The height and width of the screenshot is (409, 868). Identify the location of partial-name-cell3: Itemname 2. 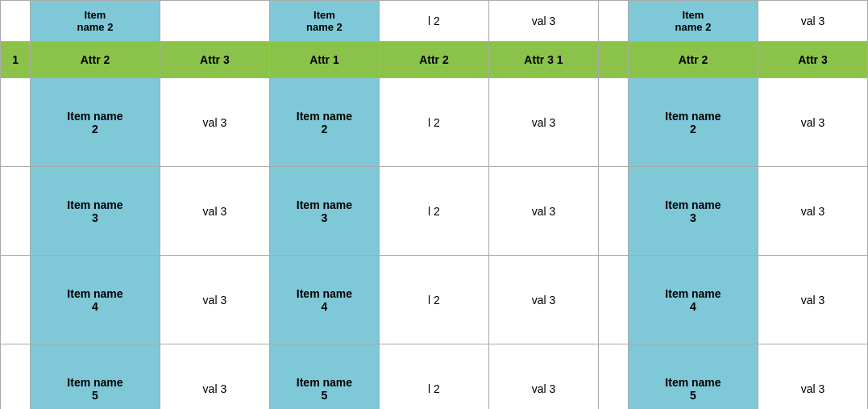
(693, 21).